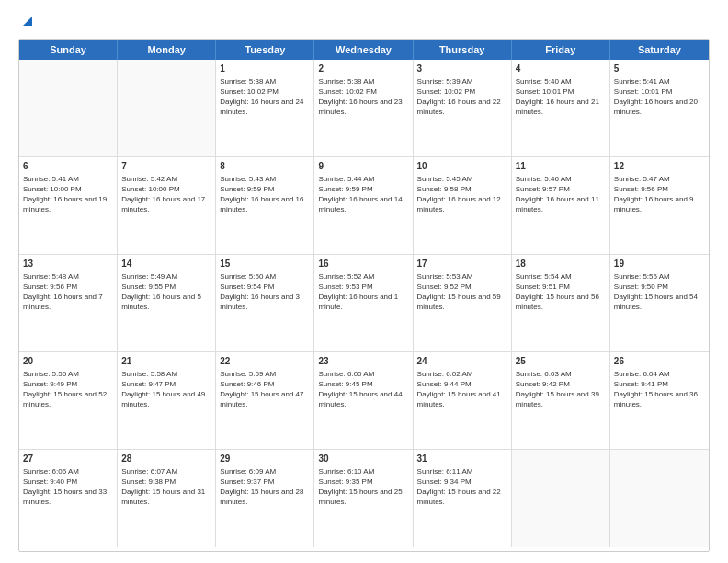 The image size is (728, 563). What do you see at coordinates (68, 50) in the screenshot?
I see `header-day-sunday: Sunday` at bounding box center [68, 50].